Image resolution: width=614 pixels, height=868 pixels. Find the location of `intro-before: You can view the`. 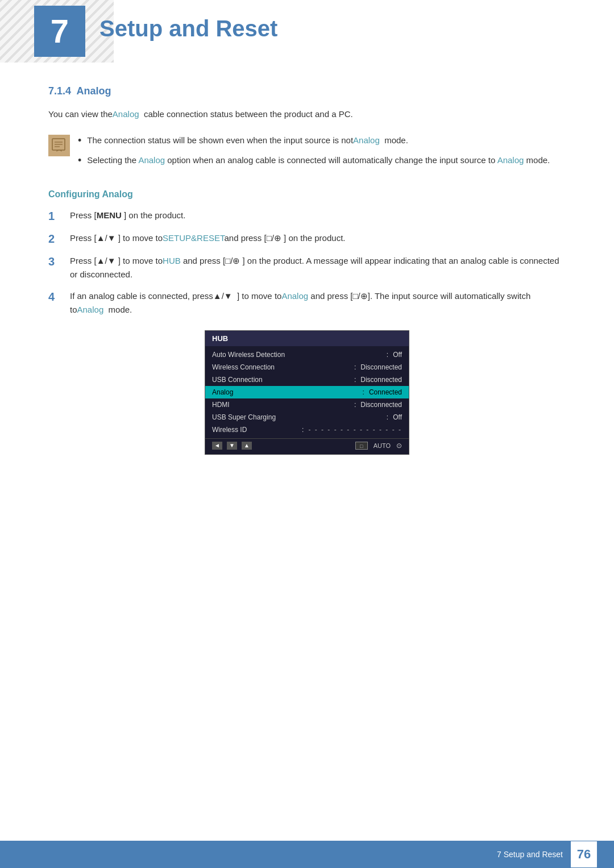

intro-before: You can view the is located at coordinates (81, 114).